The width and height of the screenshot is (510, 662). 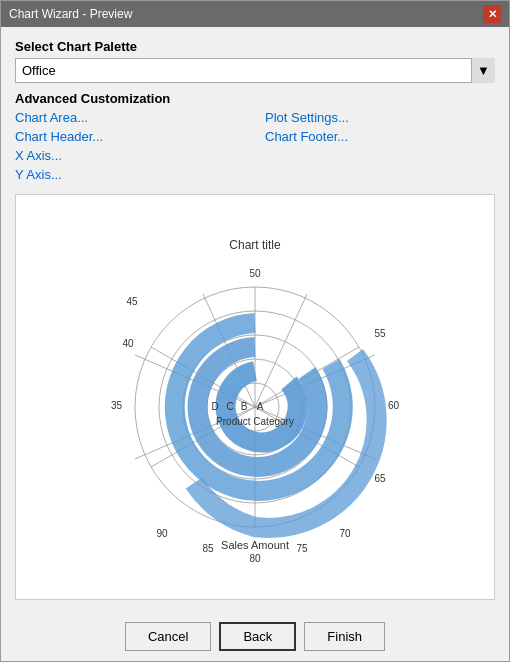 What do you see at coordinates (255, 70) in the screenshot?
I see `palette-select: Office Default Custom` at bounding box center [255, 70].